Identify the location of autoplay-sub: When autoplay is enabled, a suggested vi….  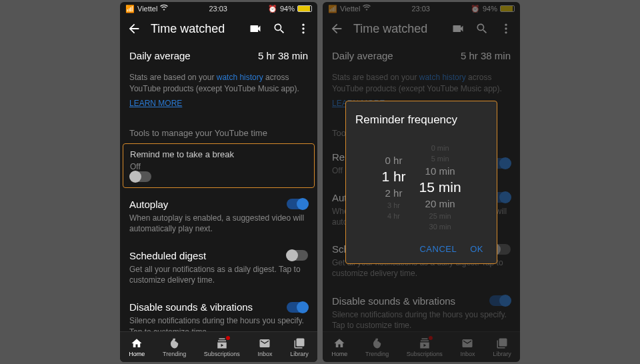
(219, 223).